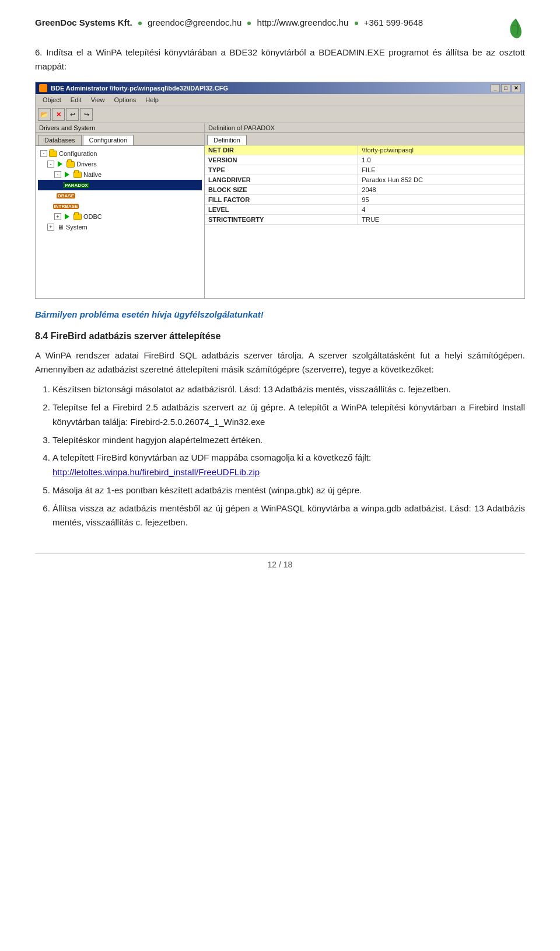  Describe the element at coordinates (280, 363) in the screenshot. I see `paragraph-1: A WinPA rendszer adatai FireBird SQL ada…` at that location.